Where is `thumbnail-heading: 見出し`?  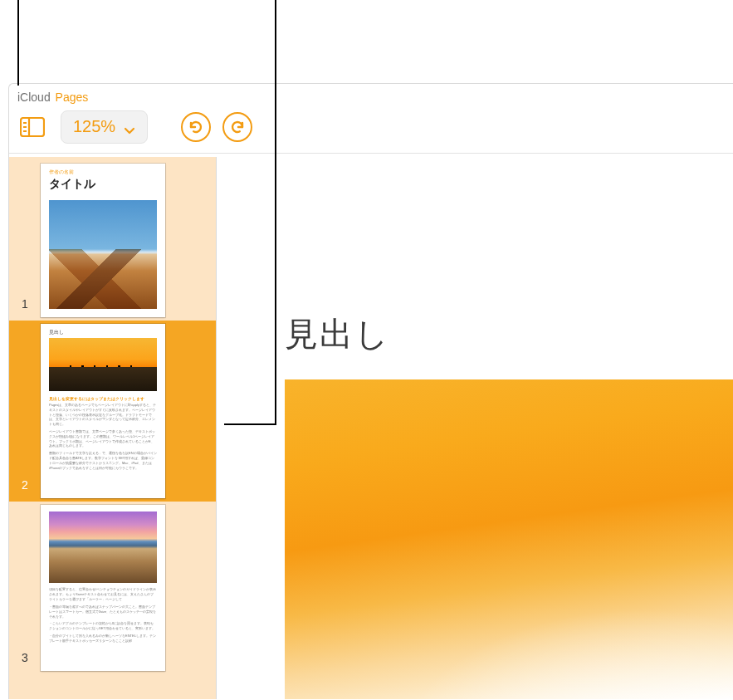
thumbnail-heading: 見出し is located at coordinates (103, 332).